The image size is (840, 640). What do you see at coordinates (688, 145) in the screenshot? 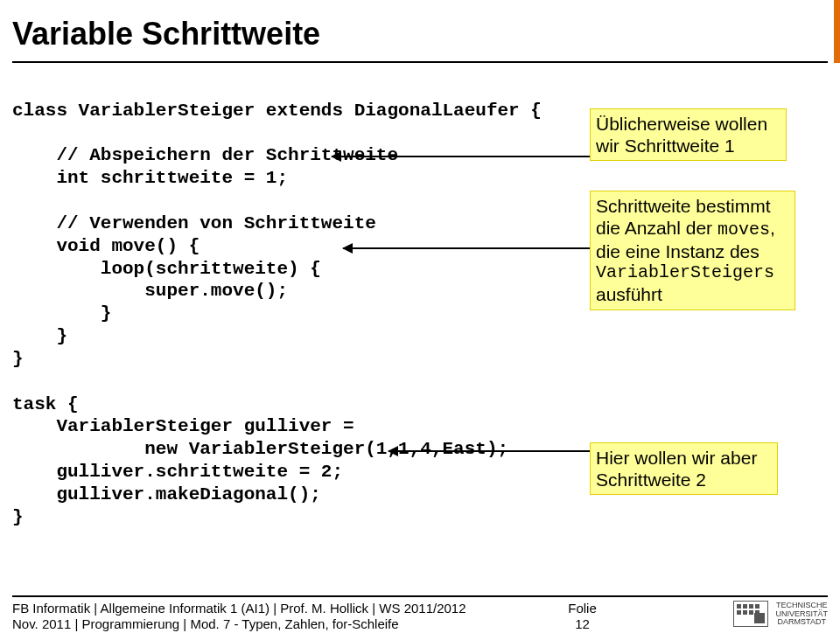
I see `note-text: wir Schrittweite 1` at bounding box center [688, 145].